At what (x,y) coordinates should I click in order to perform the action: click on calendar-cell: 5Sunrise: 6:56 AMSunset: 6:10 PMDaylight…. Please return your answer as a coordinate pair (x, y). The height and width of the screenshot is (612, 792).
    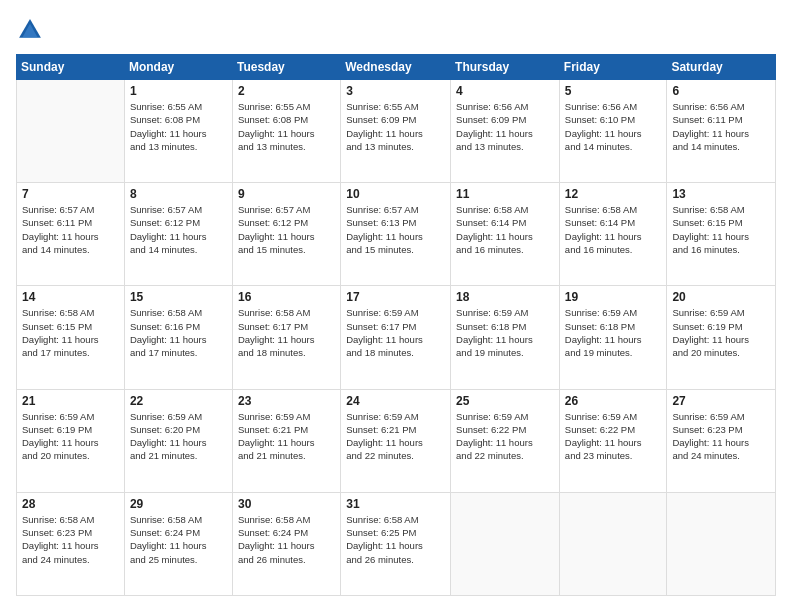
    Looking at the image, I should click on (613, 132).